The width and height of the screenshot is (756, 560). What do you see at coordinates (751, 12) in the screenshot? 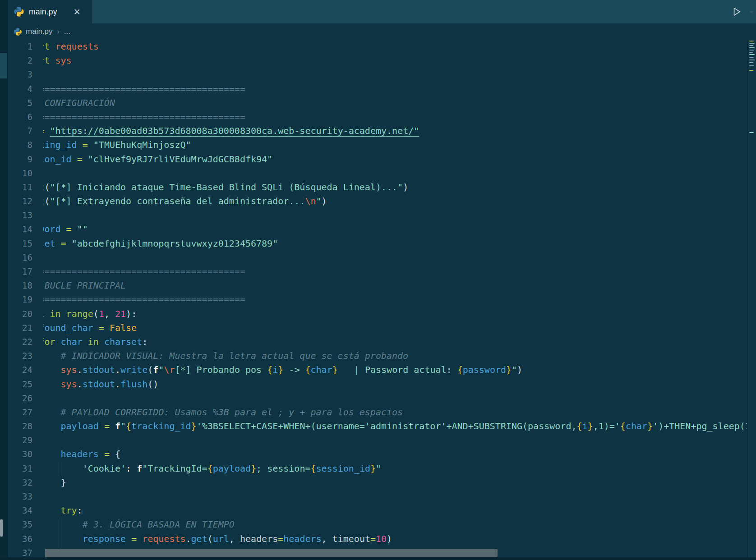
I see `more-actions-icon` at bounding box center [751, 12].